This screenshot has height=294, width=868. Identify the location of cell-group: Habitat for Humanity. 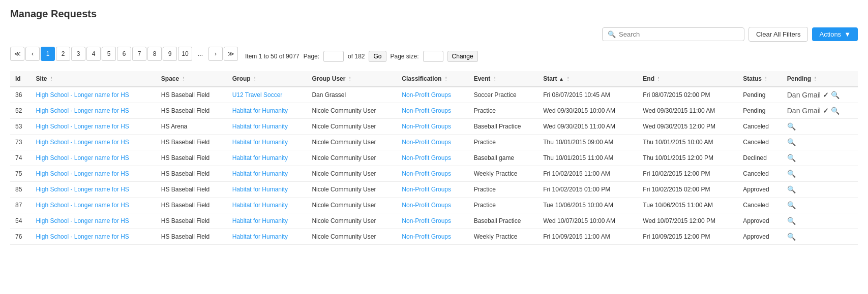
(267, 205).